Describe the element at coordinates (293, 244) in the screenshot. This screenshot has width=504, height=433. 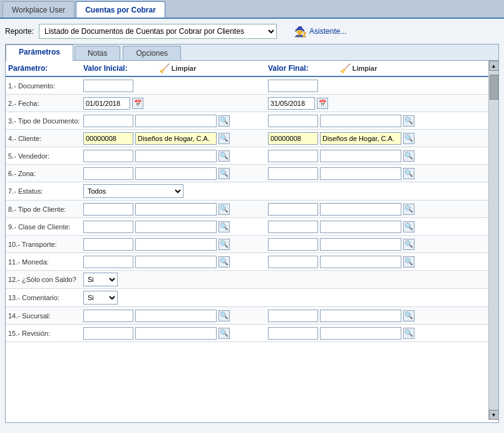
I see `final-code-input-row10` at that location.